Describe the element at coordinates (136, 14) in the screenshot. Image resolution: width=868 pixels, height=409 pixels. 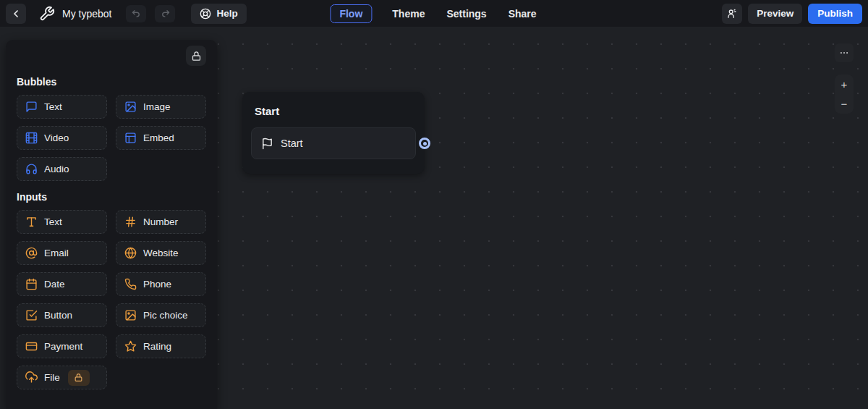
I see `undo-button` at that location.